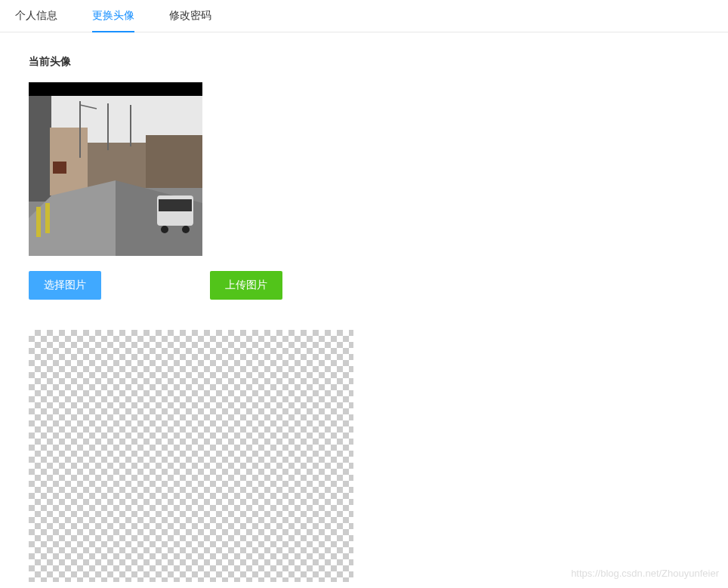  I want to click on current-avatar-image, so click(116, 169).